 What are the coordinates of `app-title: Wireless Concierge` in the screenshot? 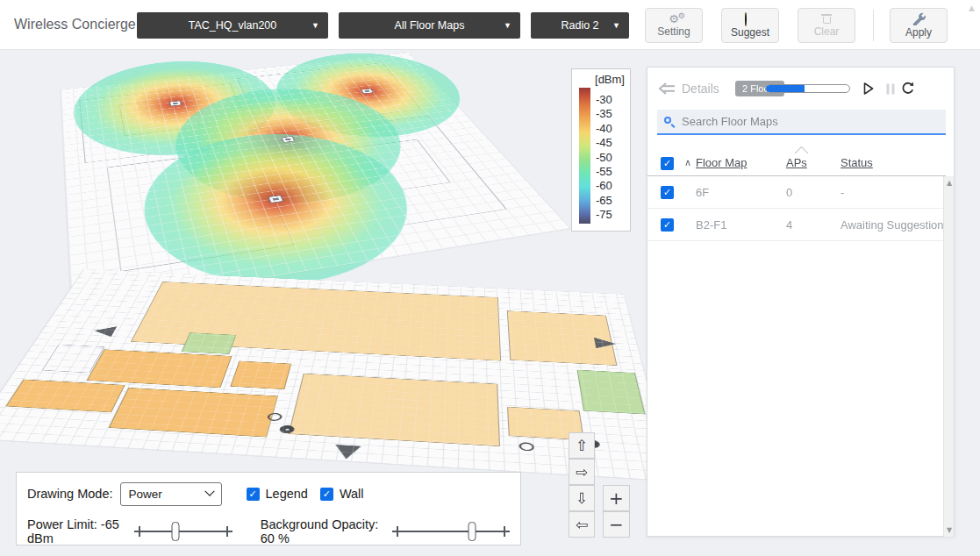 It's located at (75, 25).